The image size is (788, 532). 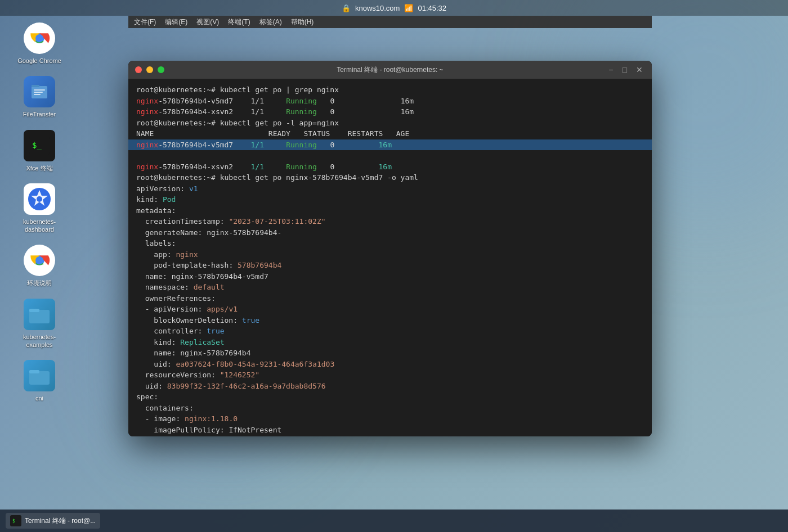 What do you see at coordinates (39, 44) in the screenshot?
I see `desktop-icon-chrome: Google Chrome` at bounding box center [39, 44].